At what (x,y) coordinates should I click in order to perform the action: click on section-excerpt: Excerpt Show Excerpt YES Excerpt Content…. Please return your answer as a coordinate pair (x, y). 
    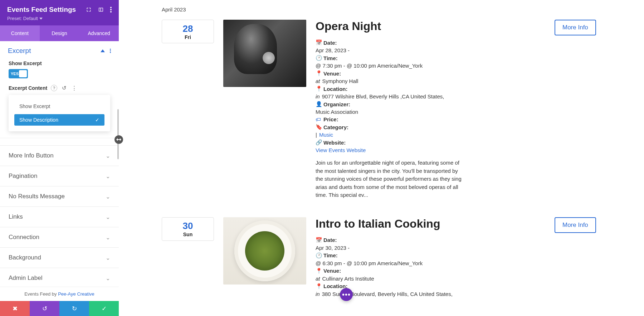
    Looking at the image, I should click on (59, 89).